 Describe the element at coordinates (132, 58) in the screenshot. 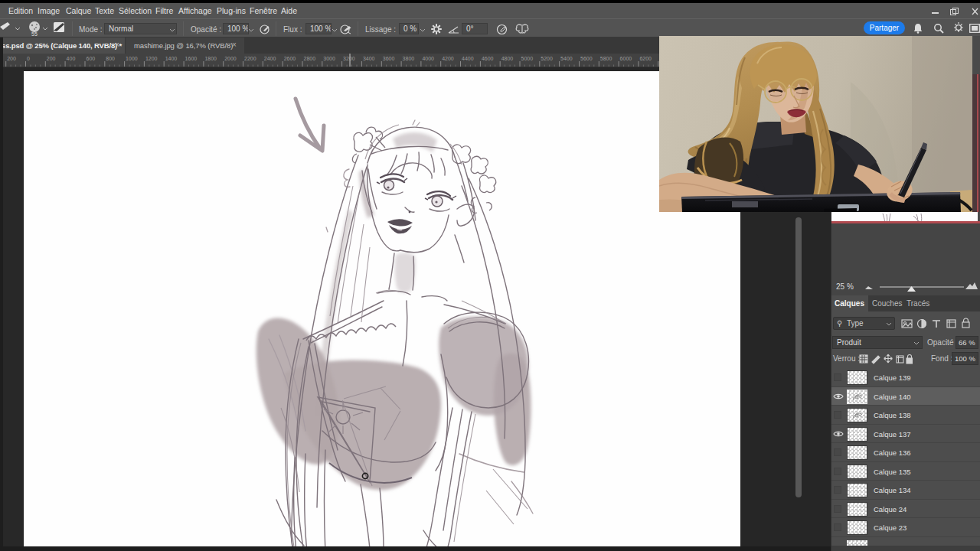

I see `svg-text: 1000` at that location.